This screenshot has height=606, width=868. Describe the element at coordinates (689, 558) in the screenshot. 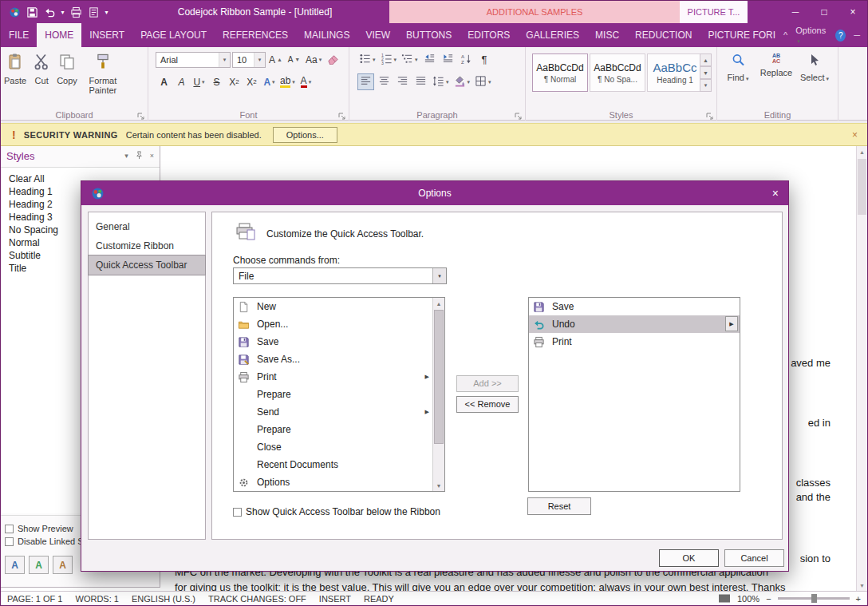

I see `ok-button: OK` at that location.